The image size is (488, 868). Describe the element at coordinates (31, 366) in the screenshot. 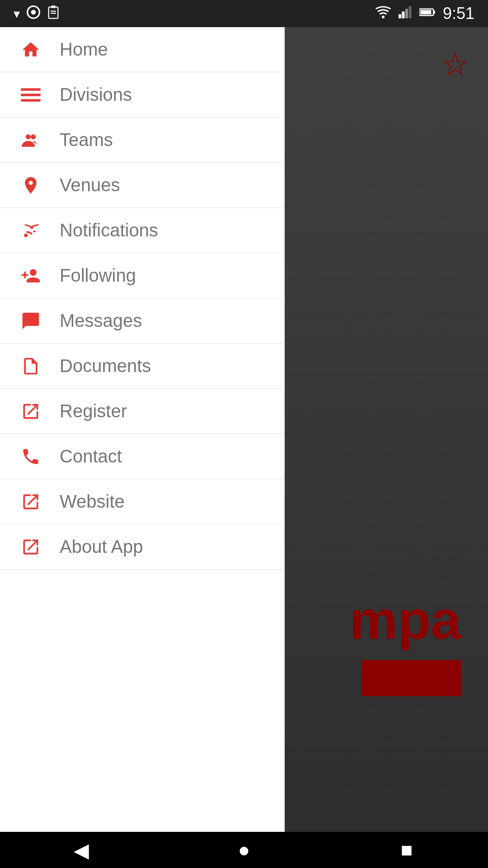

I see `documents-icon` at that location.